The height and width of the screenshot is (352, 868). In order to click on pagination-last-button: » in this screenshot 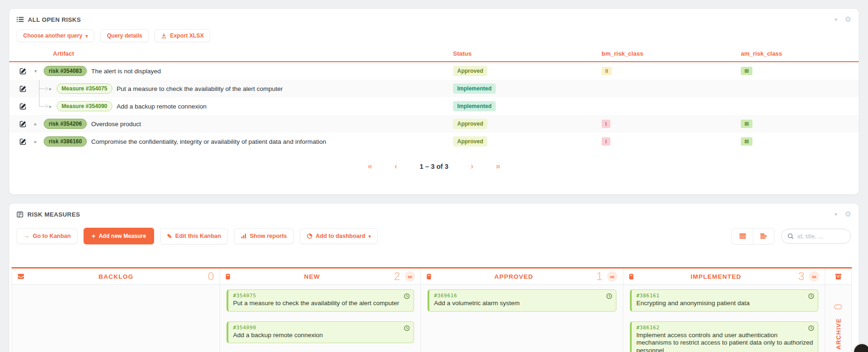, I will do `click(498, 166)`.